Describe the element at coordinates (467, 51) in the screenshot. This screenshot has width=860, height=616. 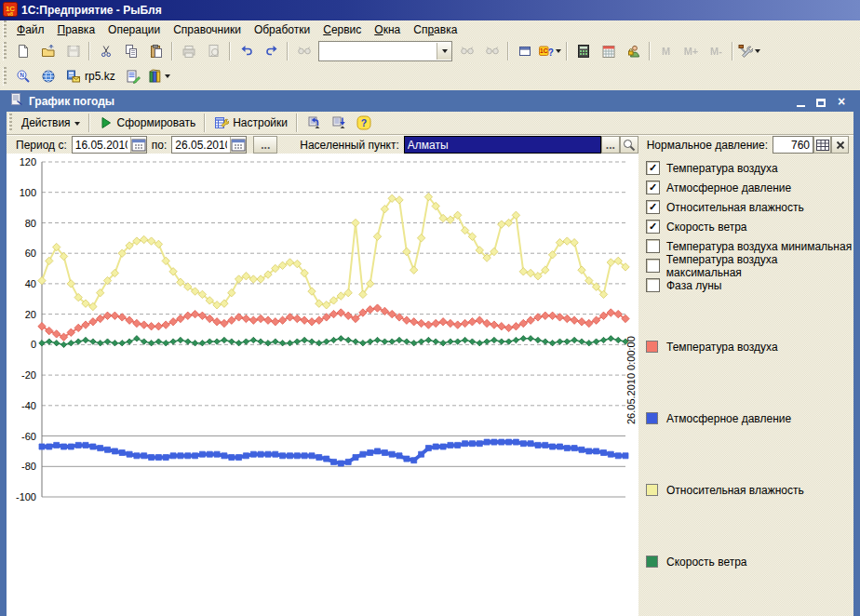
I see `find-icon` at that location.